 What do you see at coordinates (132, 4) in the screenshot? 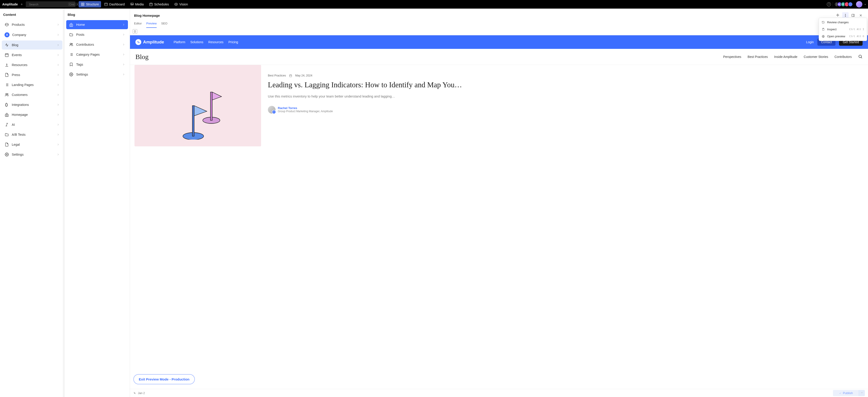
I see `media-icon` at bounding box center [132, 4].